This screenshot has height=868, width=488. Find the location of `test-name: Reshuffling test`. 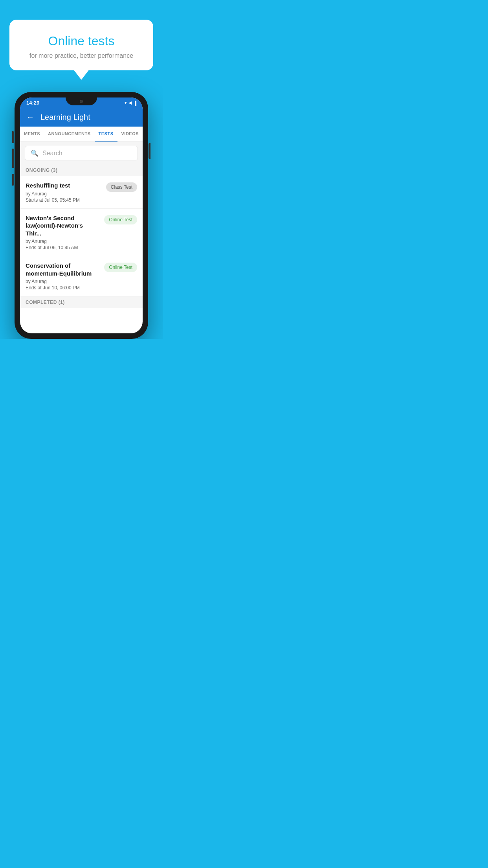

test-name: Reshuffling test is located at coordinates (64, 186).